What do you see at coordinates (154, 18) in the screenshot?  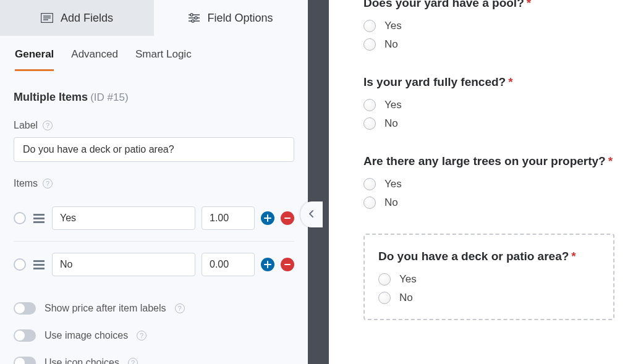 I see `main-tabs: Add Fields Field Options` at bounding box center [154, 18].